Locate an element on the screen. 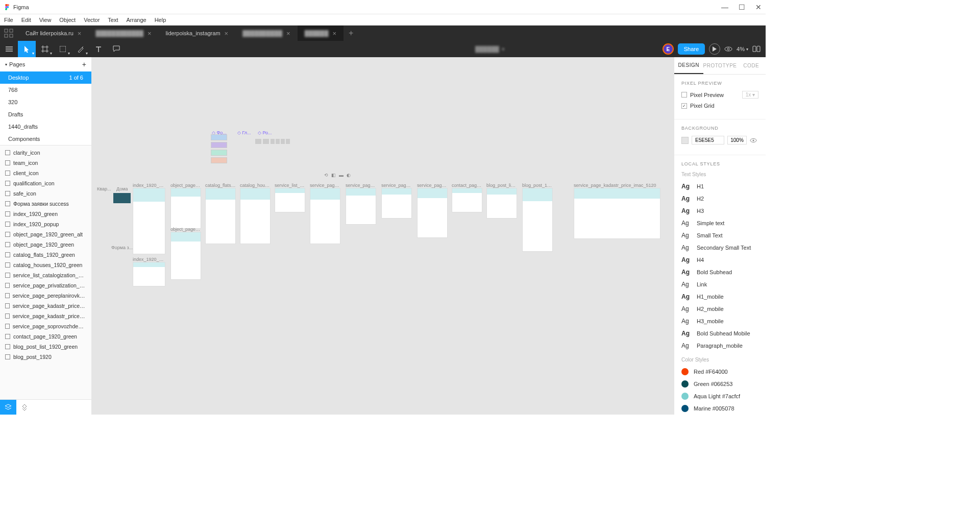 This screenshot has height=531, width=980. text-style-item: AgBold Subhead Mobile is located at coordinates (720, 333).